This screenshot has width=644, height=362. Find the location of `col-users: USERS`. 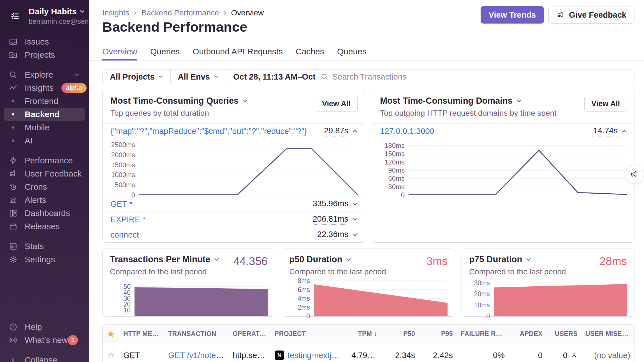

col-users: USERS is located at coordinates (564, 334).